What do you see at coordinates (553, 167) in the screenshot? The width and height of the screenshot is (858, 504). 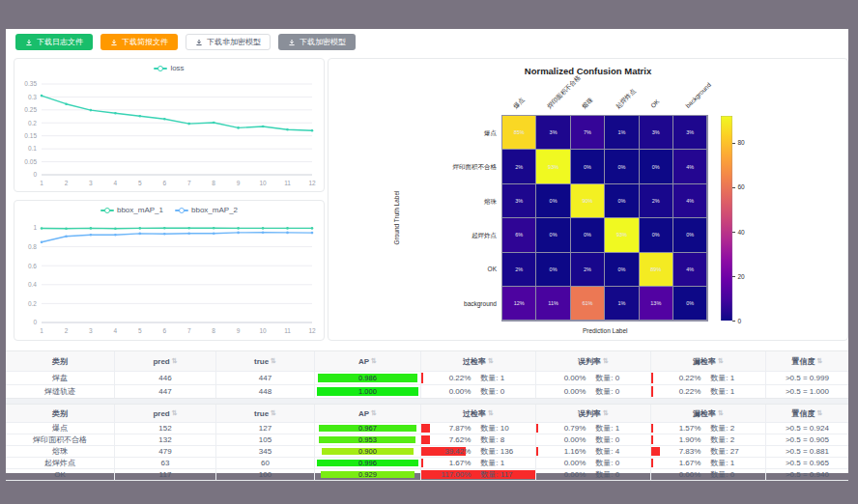 I see `matrix-cell-value: 93%` at bounding box center [553, 167].